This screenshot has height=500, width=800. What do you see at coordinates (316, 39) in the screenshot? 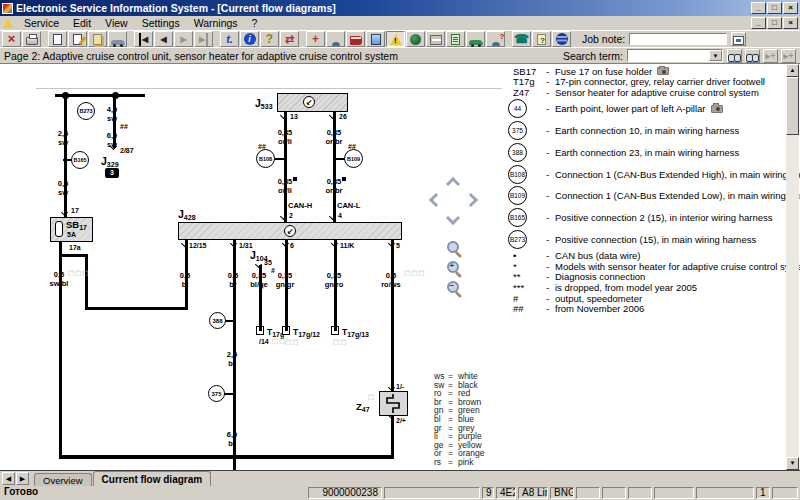
I see `parts-cross-reference-button: +` at bounding box center [316, 39].